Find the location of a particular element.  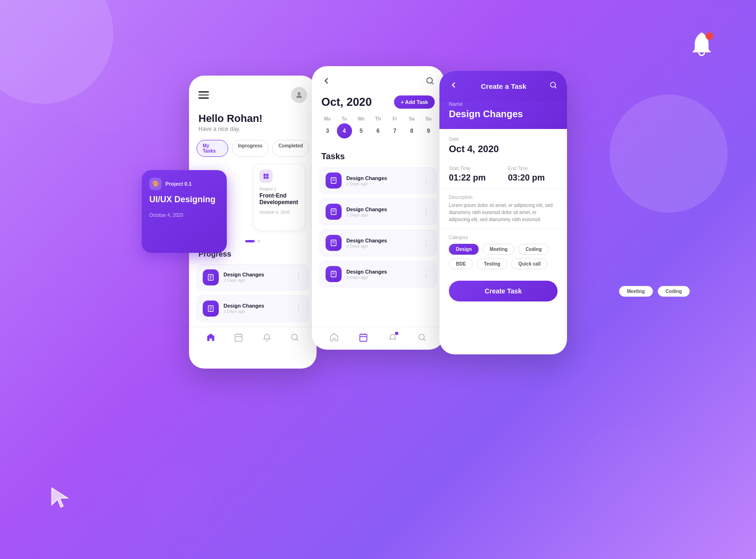

p2-nav-notification is located at coordinates (393, 337).